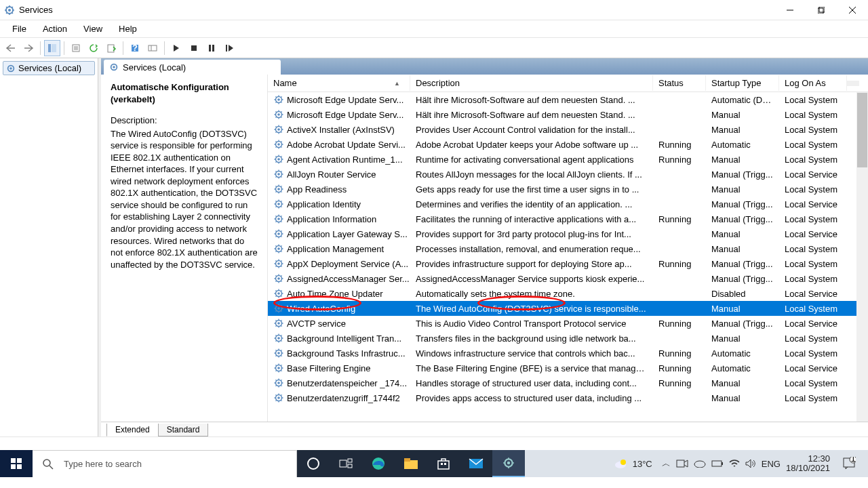 This screenshot has height=488, width=868. Describe the element at coordinates (49, 68) in the screenshot. I see `tree-root-services: Services (Local)` at that location.